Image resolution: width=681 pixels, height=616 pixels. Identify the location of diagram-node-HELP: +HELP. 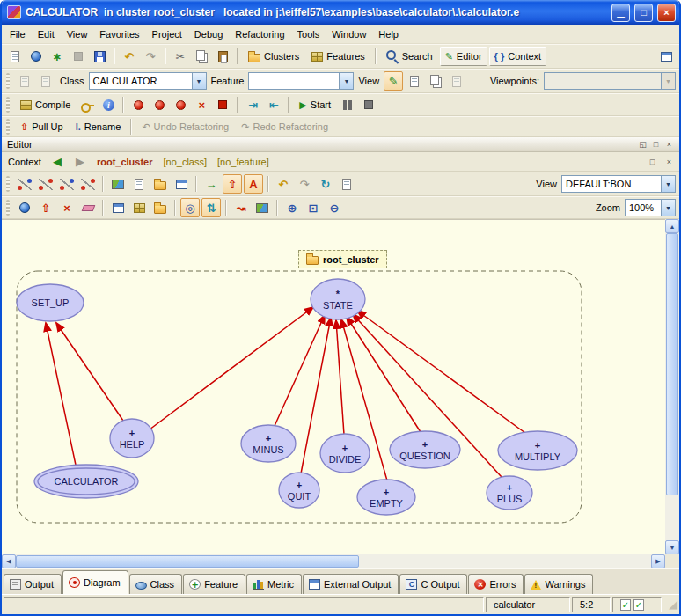
(132, 438).